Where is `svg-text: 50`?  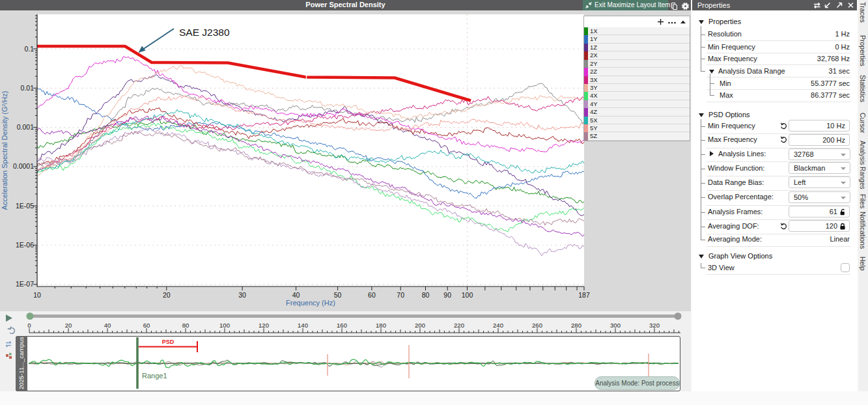 svg-text: 50 is located at coordinates (338, 295).